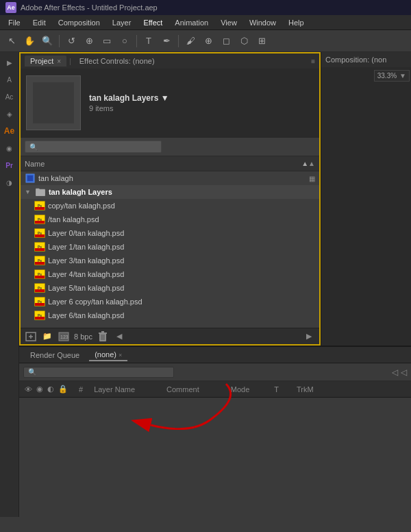  Describe the element at coordinates (40, 315) in the screenshot. I see `psd-icon-layer6: Ps` at that location.